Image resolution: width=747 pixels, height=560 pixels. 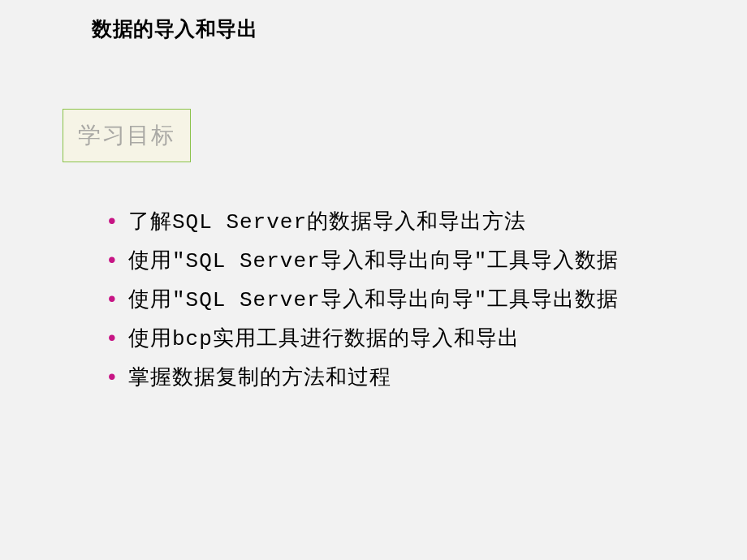 What do you see at coordinates (423, 261) in the screenshot?
I see `list-item: 使用"SQL Server导入和导出向导"工具导入数据` at bounding box center [423, 261].